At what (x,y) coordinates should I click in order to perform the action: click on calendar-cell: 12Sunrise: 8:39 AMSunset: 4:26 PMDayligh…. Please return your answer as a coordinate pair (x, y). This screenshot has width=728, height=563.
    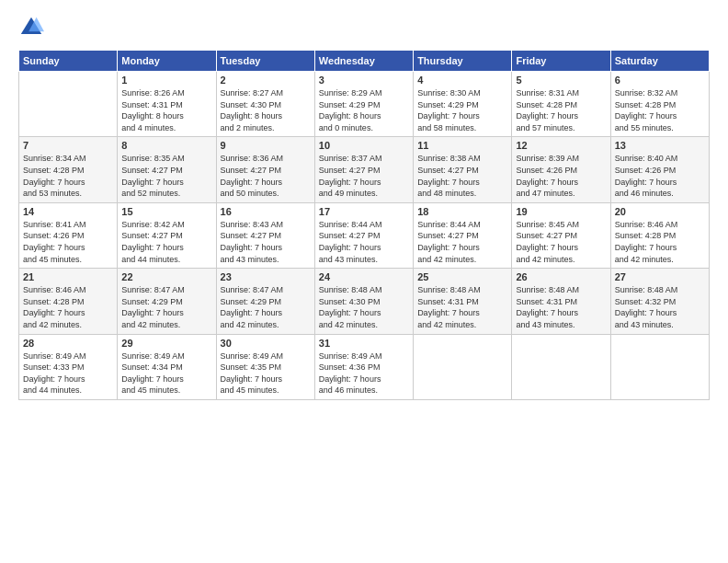
    Looking at the image, I should click on (561, 169).